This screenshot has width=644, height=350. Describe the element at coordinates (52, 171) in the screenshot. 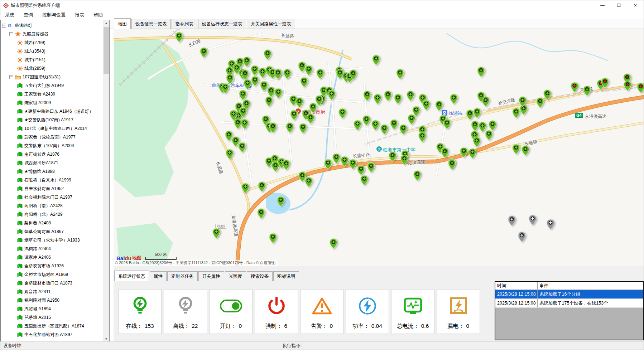

I see `tree-item: ★博物馆 A1888` at that location.